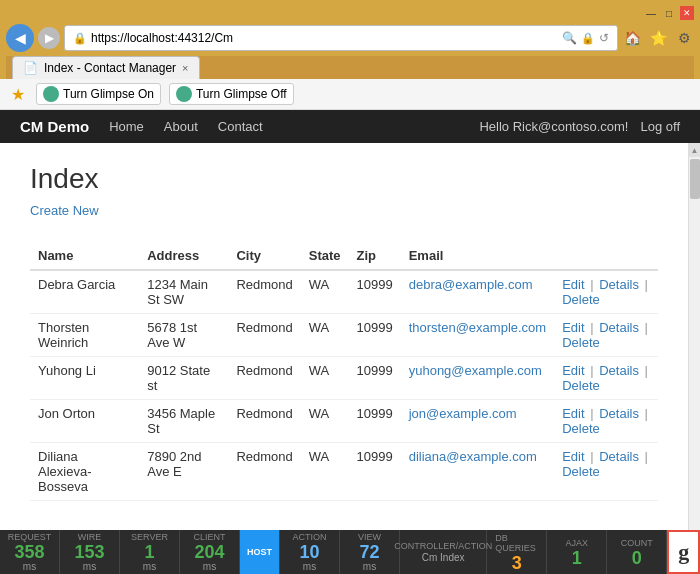 The image size is (700, 574). I want to click on nav-home: Home, so click(126, 126).